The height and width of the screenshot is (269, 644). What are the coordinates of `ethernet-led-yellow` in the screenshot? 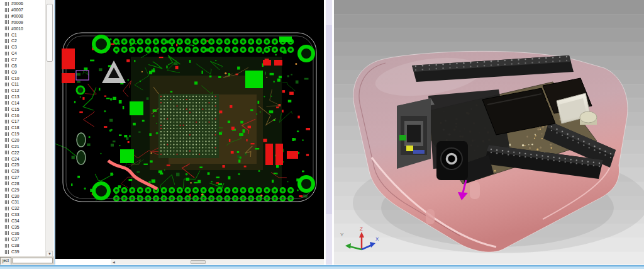 It's located at (410, 149).